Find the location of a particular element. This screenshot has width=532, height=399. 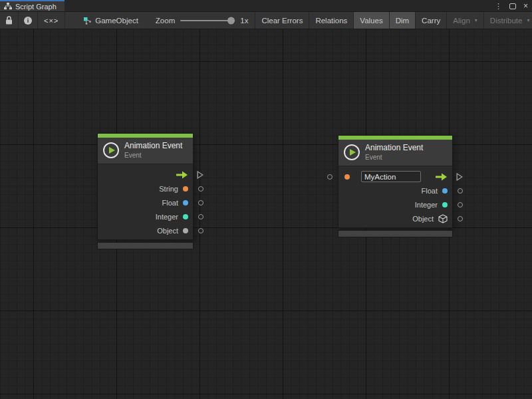

object-type-dot is located at coordinates (186, 231).